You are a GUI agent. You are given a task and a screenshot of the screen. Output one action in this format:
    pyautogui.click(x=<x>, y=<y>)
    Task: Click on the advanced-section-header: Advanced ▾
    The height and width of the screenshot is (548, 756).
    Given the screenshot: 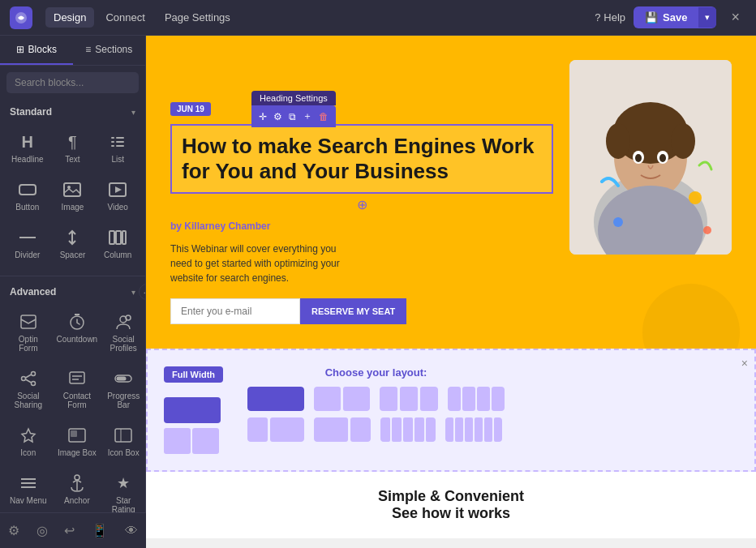 What is the action you would take?
    pyautogui.click(x=73, y=291)
    